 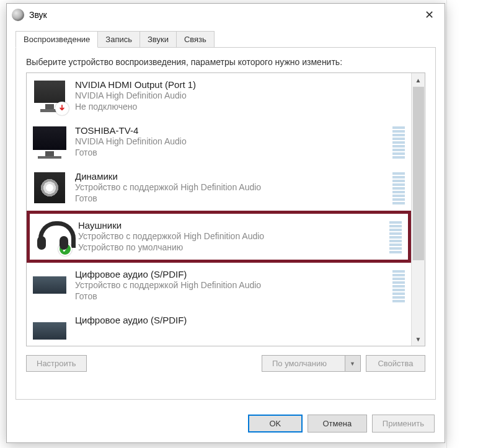 I want to click on disconnected-badge-icon, so click(x=62, y=108).